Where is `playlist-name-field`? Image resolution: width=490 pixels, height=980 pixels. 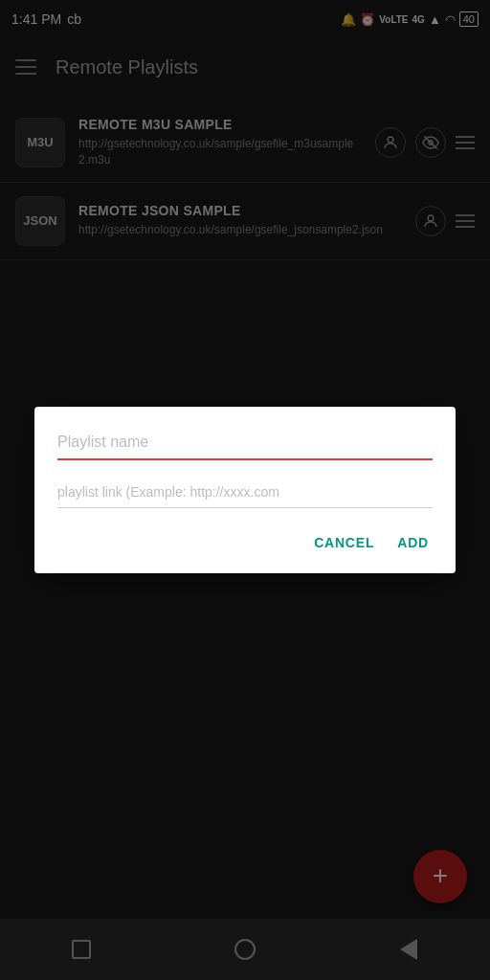
playlist-name-field is located at coordinates (245, 445).